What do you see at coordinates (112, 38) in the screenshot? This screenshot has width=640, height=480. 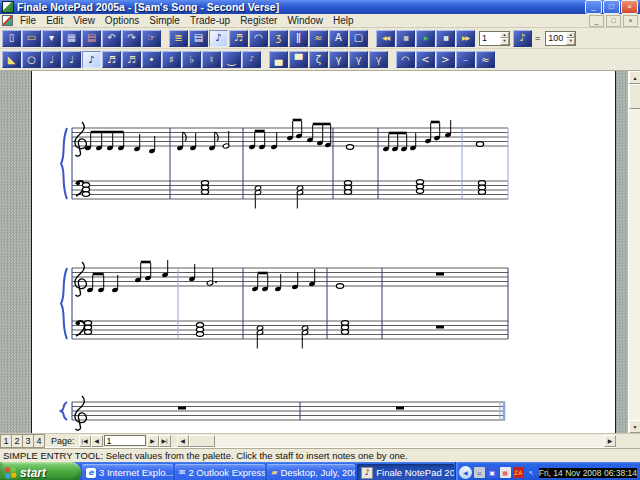 I see `undo-button: ↶` at bounding box center [112, 38].